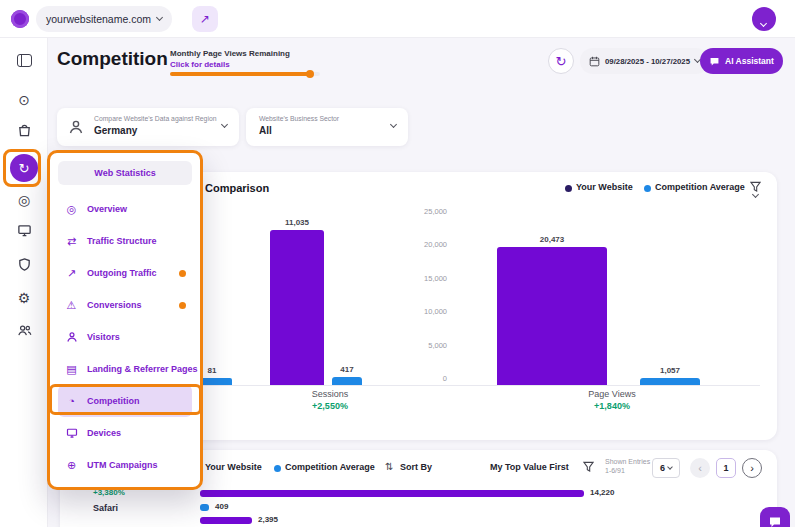 This screenshot has width=795, height=527. Describe the element at coordinates (427, 278) in the screenshot. I see `y-tick: 15,000` at that location.